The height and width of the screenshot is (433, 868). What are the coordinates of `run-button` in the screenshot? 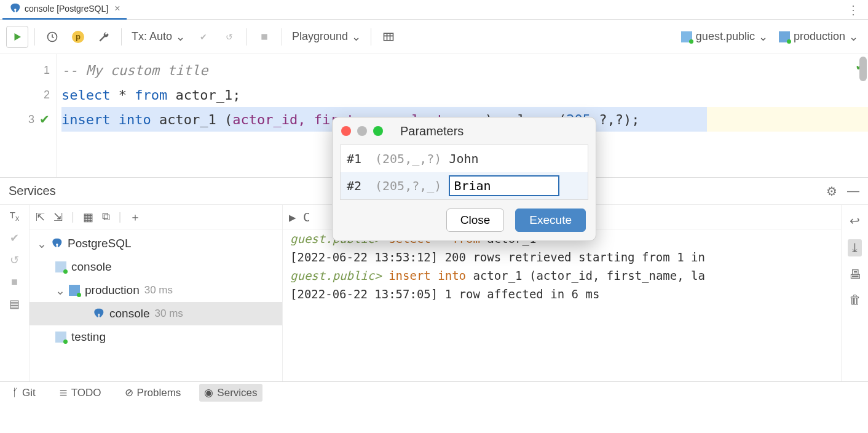 It's located at (17, 37).